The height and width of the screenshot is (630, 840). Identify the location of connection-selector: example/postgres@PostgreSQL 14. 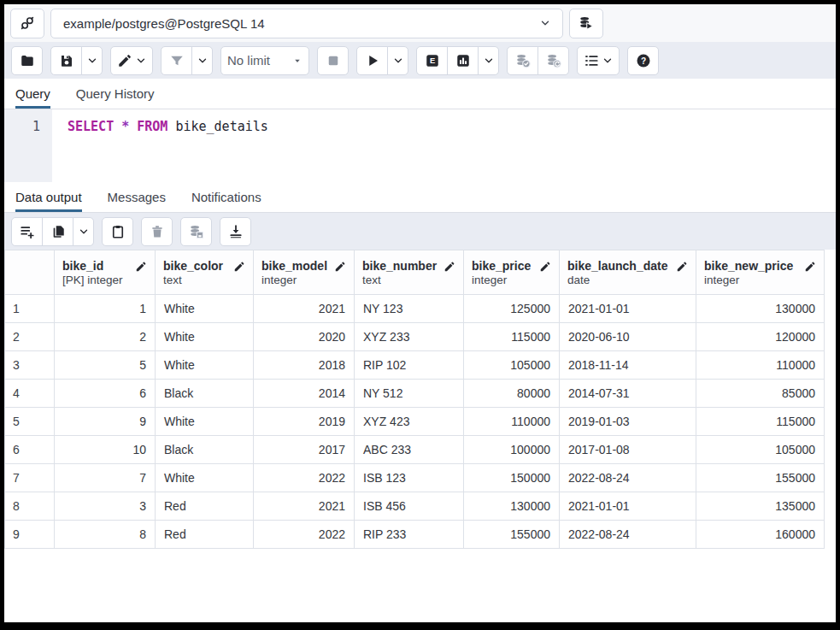
(307, 24).